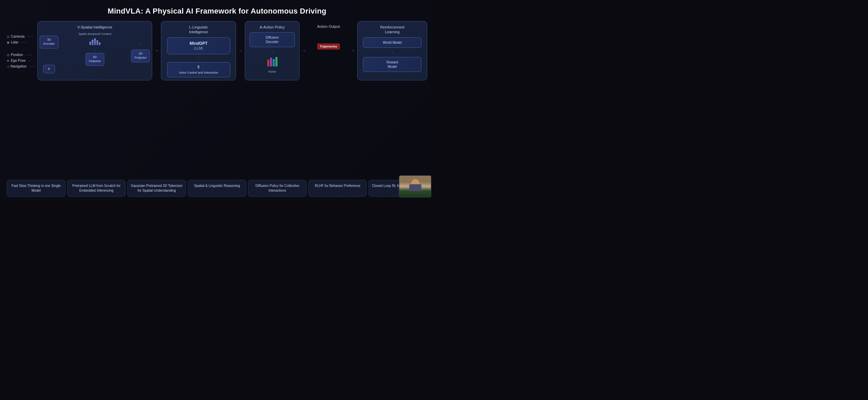 This screenshot has width=868, height=400. I want to click on projector-box: 3DProjector, so click(141, 56).